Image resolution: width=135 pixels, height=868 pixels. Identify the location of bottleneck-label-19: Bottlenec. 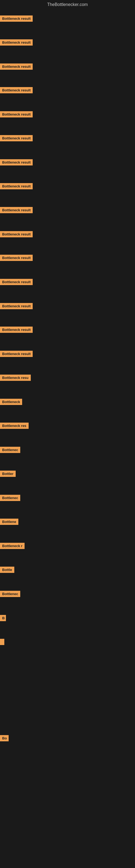
(10, 450).